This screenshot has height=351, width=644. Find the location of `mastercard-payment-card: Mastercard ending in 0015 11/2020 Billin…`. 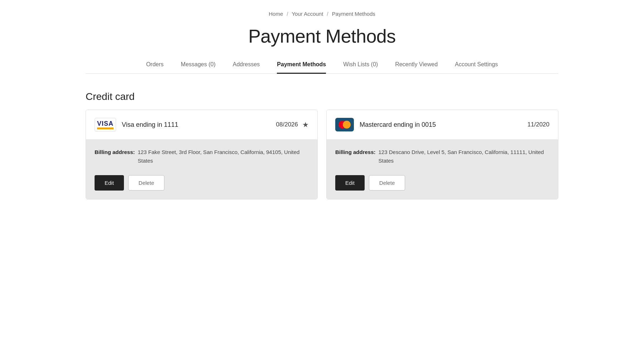

mastercard-payment-card: Mastercard ending in 0015 11/2020 Billin… is located at coordinates (442, 155).